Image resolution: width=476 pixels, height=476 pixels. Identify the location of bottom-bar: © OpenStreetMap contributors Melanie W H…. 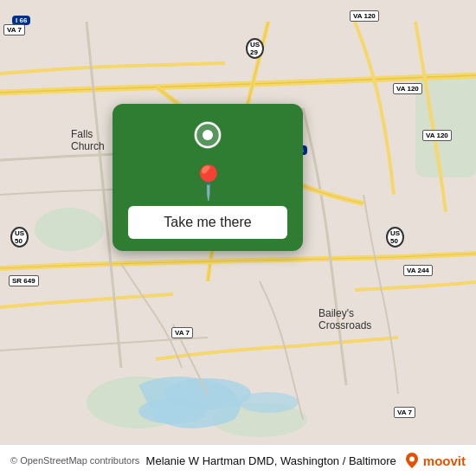
(238, 460).